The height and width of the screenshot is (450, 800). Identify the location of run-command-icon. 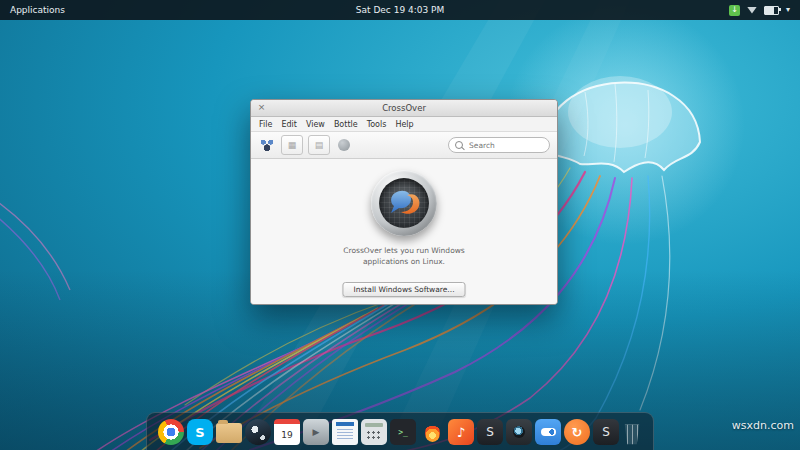
(344, 145).